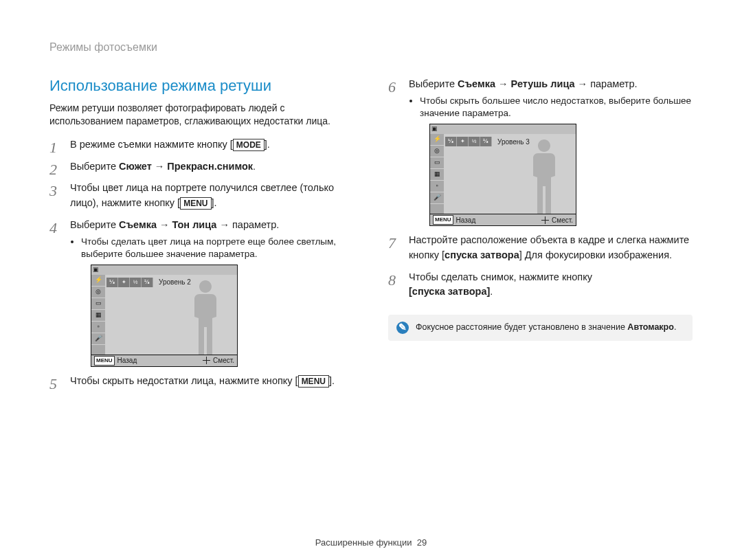  I want to click on step-text: Чтобы сделать снимок, нажмите кнопку, so click(500, 277).